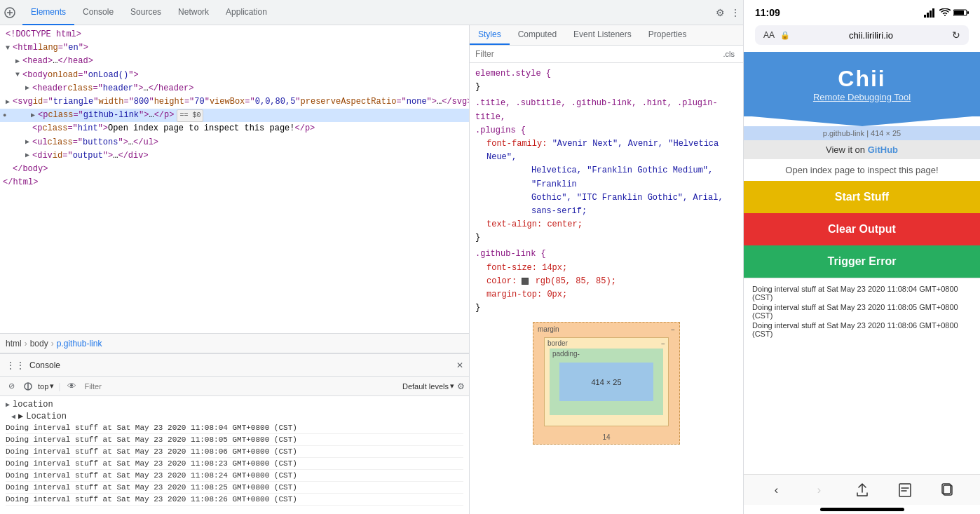  Describe the element at coordinates (46, 386) in the screenshot. I see `context-select: top ▾` at that location.